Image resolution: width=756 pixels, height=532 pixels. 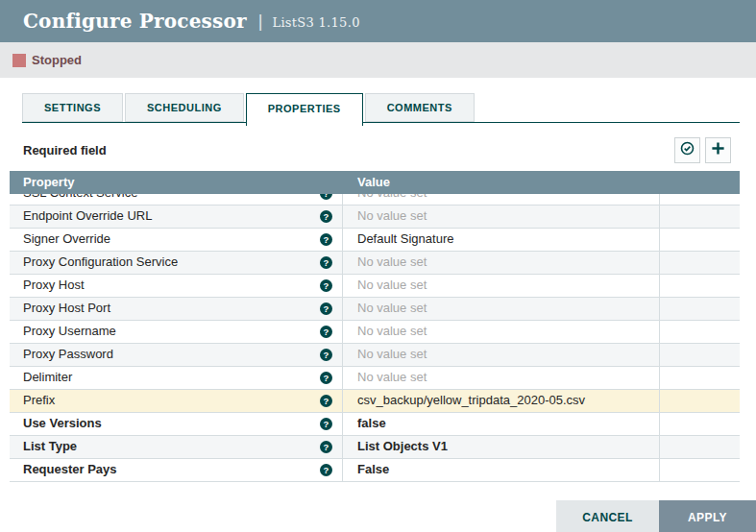 What do you see at coordinates (177, 378) in the screenshot?
I see `property-name-cell: Delimiter ?` at bounding box center [177, 378].